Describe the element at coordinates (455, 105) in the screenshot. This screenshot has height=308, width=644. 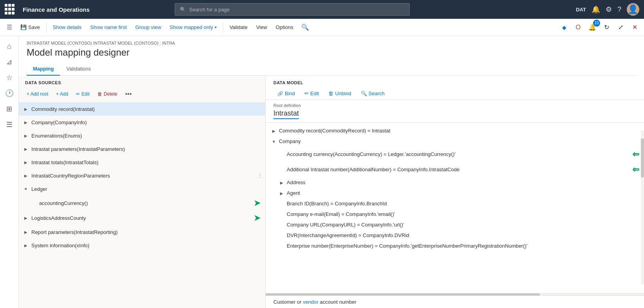
I see `root-def-label: Root definition` at that location.